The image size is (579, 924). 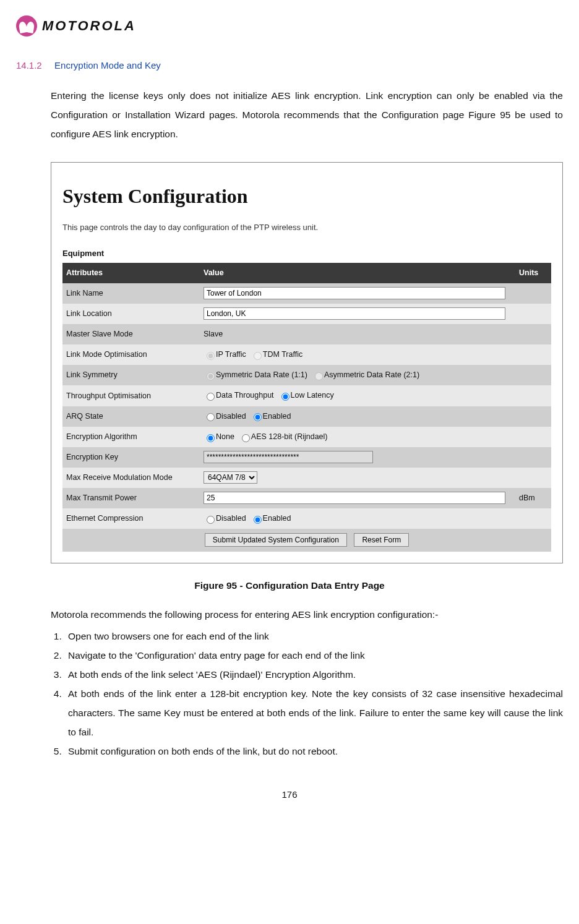 I want to click on row-encryption-key: Encryption Key, so click(x=307, y=458).